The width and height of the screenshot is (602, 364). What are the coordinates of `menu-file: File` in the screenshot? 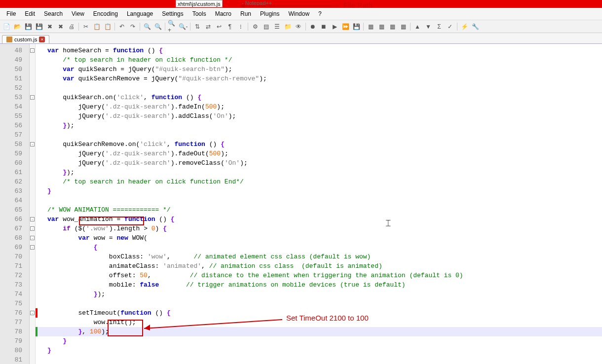 It's located at (11, 14).